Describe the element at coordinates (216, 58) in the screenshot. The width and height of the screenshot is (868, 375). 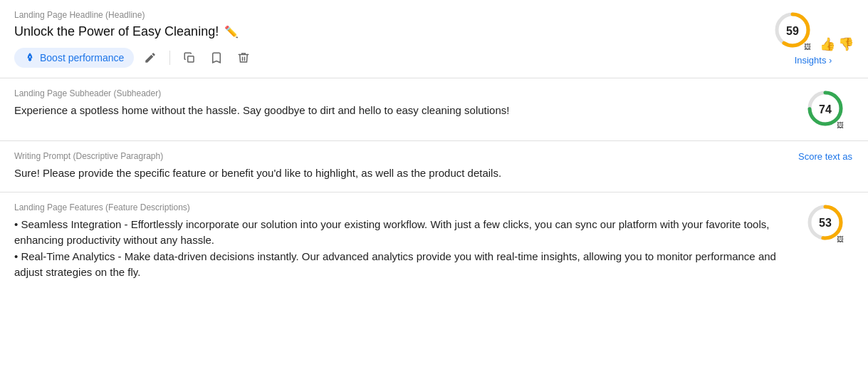
I see `bookmark-button` at that location.